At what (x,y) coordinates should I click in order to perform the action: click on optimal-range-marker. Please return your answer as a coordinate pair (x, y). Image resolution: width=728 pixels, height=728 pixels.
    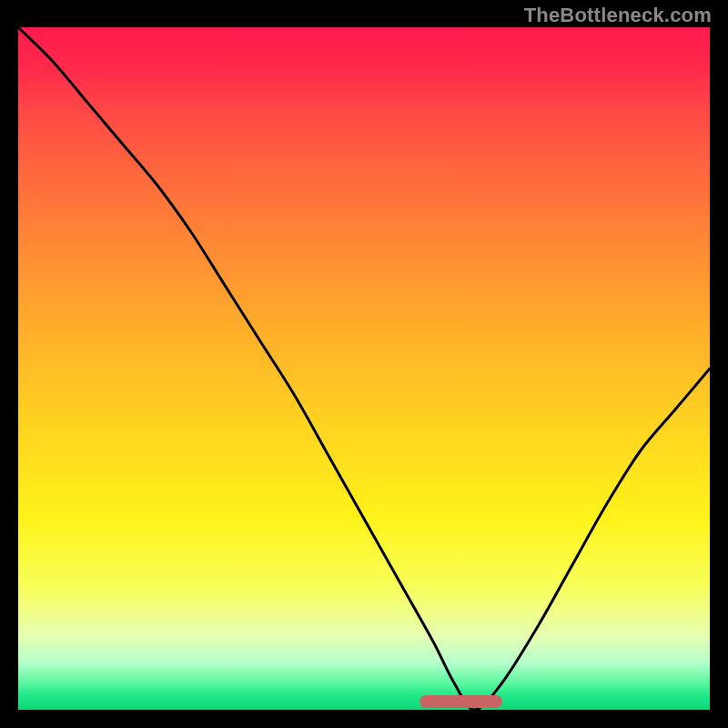
    Looking at the image, I should click on (460, 702).